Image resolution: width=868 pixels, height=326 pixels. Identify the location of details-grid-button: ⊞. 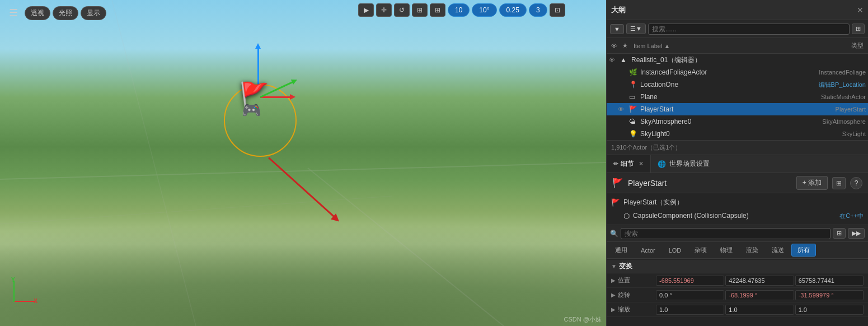
(839, 233).